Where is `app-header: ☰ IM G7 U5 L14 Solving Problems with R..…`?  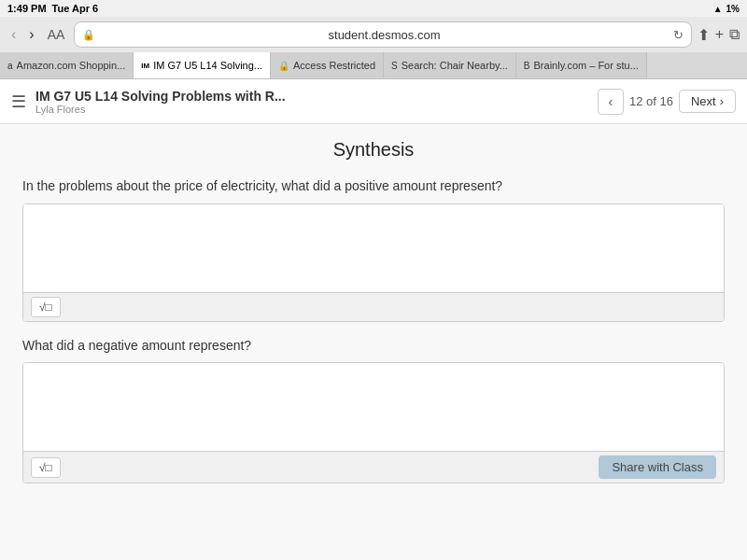 app-header: ☰ IM G7 U5 L14 Solving Problems with R..… is located at coordinates (374, 102).